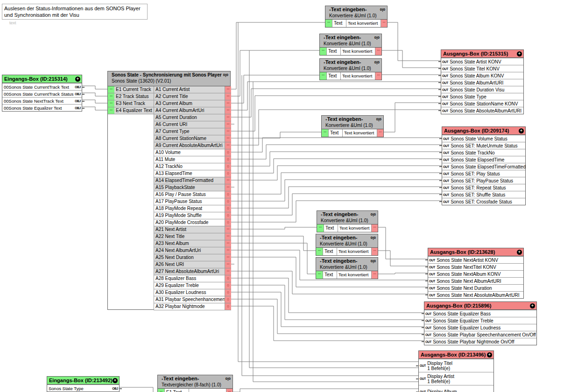  I want to click on sonos-input-row: ””E2 Track Status, so click(131, 97).